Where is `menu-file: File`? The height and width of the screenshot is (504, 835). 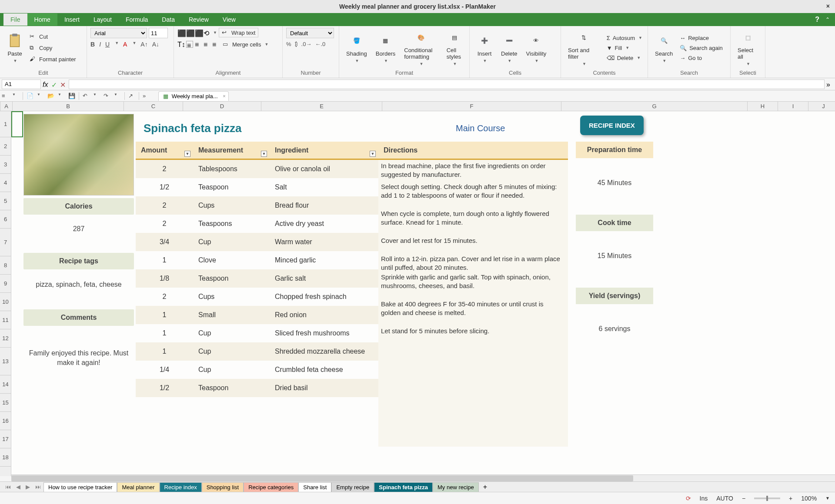 menu-file: File is located at coordinates (16, 20).